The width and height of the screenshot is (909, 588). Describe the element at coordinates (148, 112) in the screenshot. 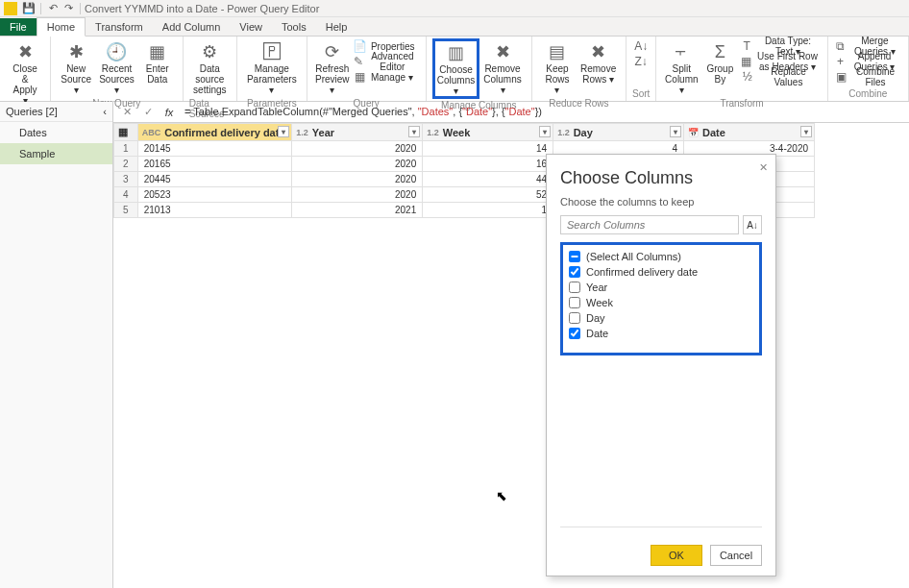

I see `commit-formula-icon: ✓` at that location.